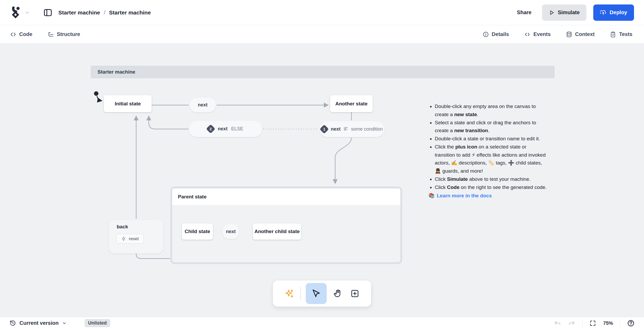 The width and height of the screenshot is (644, 329). What do you see at coordinates (351, 104) in the screenshot?
I see `state-label: Another state` at bounding box center [351, 104].